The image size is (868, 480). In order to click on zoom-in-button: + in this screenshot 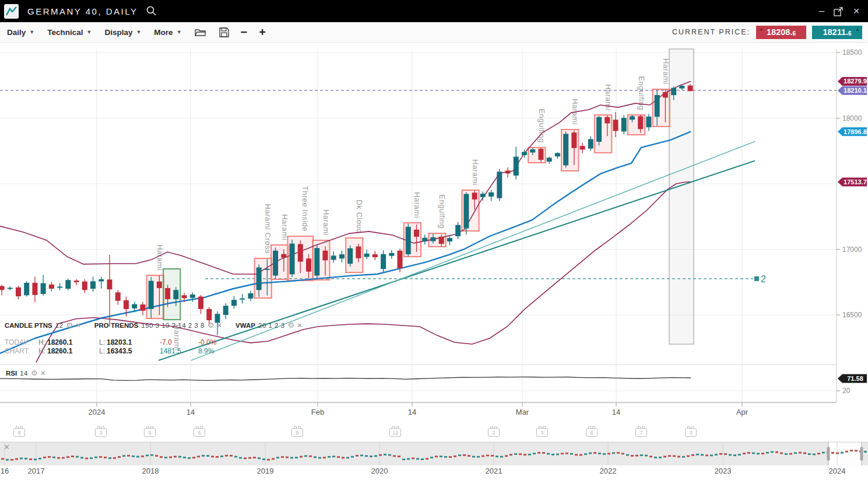, I will do `click(262, 32)`.